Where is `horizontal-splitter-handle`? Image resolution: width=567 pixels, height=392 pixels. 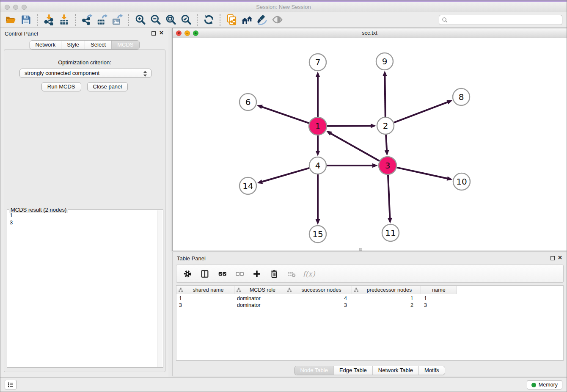 horizontal-splitter-handle is located at coordinates (361, 249).